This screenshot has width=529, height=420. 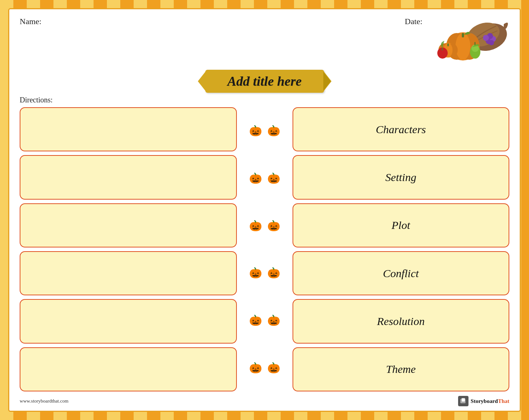 What do you see at coordinates (264, 400) in the screenshot?
I see `footer: www.storyboardthat.com StoryboardThat` at bounding box center [264, 400].